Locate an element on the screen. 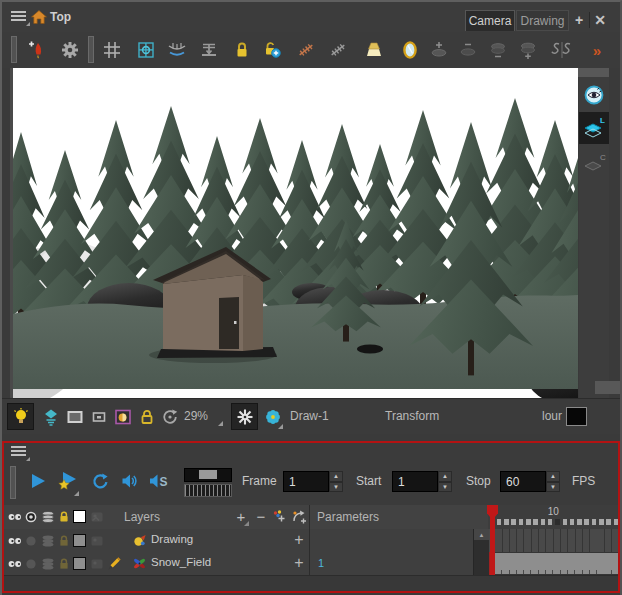  mirror-view-button is located at coordinates (410, 50).